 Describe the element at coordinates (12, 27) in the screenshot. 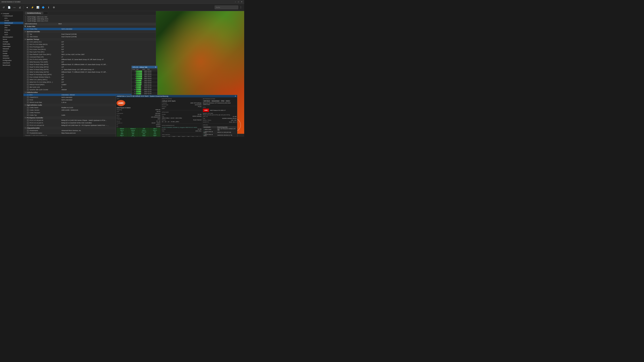

I see `sidebar-item-spd: SPD` at that location.